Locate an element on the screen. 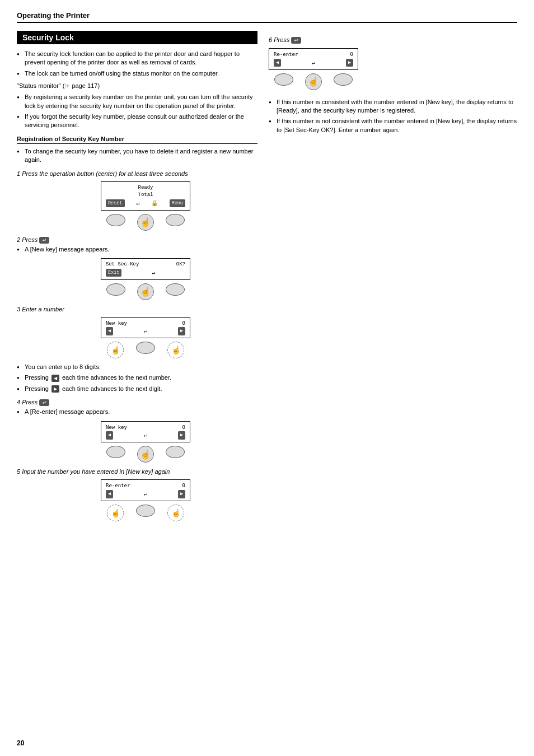 This screenshot has height=756, width=534. step2-num: 2 is located at coordinates (18, 240).